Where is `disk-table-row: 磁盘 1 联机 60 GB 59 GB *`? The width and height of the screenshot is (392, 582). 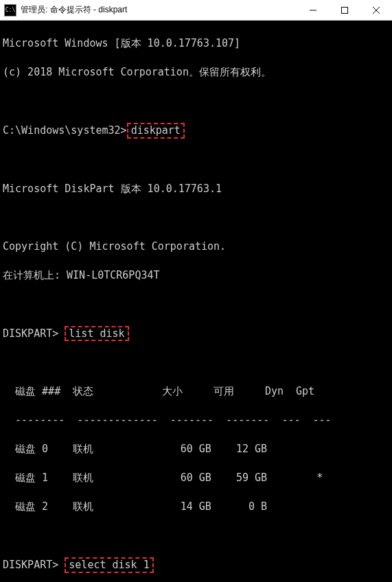 disk-table-row: 磁盘 1 联机 60 GB 59 GB * is located at coordinates (196, 478).